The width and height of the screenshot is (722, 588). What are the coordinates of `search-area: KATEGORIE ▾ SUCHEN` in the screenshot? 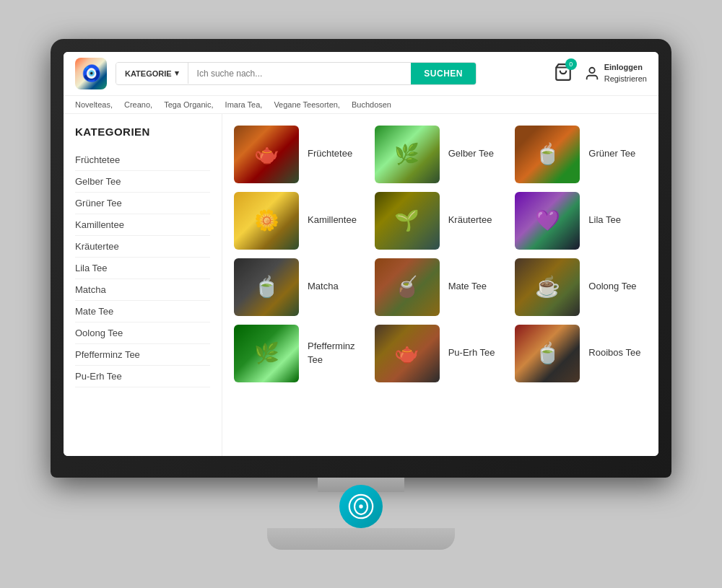 It's located at (296, 74).